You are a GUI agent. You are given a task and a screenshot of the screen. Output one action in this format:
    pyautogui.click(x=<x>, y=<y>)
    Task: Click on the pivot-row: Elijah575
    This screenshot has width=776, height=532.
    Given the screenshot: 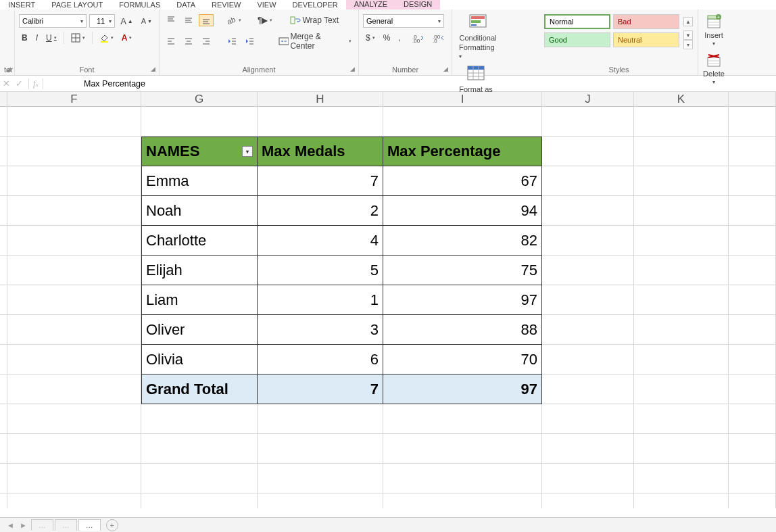 What is the action you would take?
    pyautogui.click(x=342, y=270)
    